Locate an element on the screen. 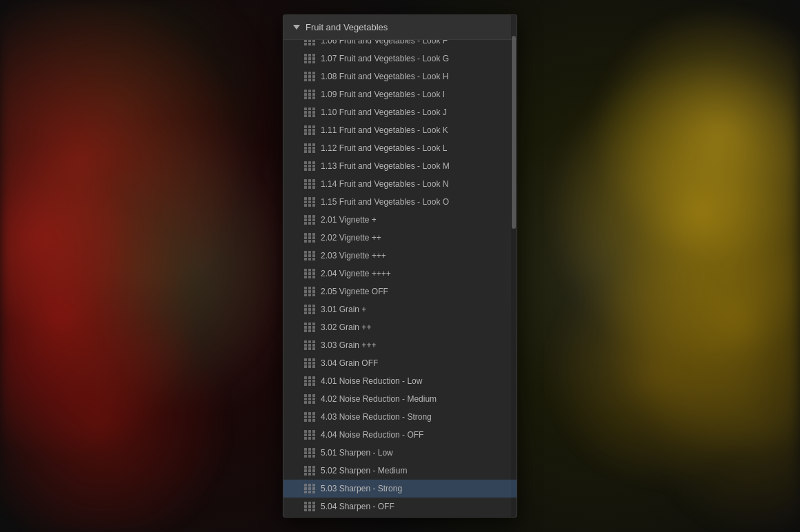 Image resolution: width=800 pixels, height=532 pixels. preset-label: 1.07 Fruit and Vegetables - Look G is located at coordinates (385, 59).